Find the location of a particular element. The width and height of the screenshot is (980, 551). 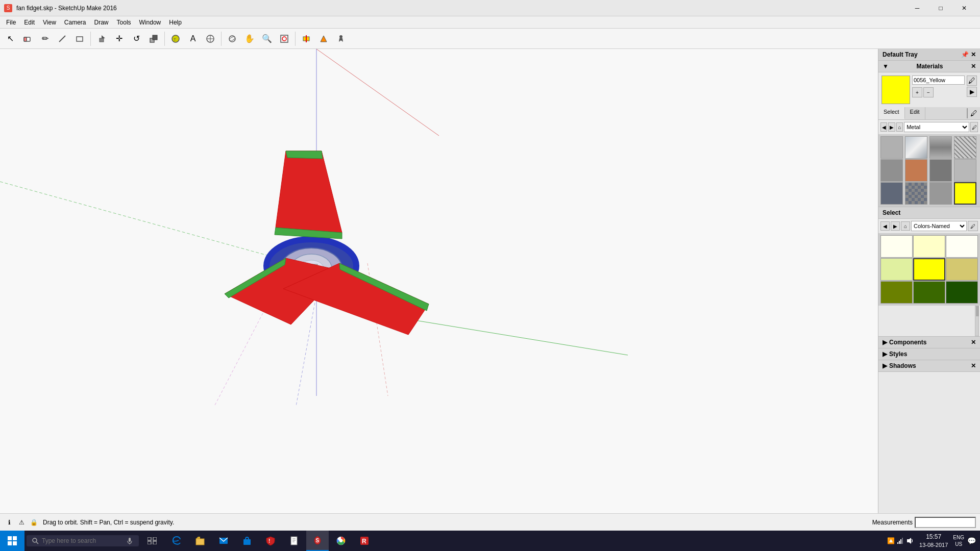

sel-home-btn: ⌂ is located at coordinates (905, 226).